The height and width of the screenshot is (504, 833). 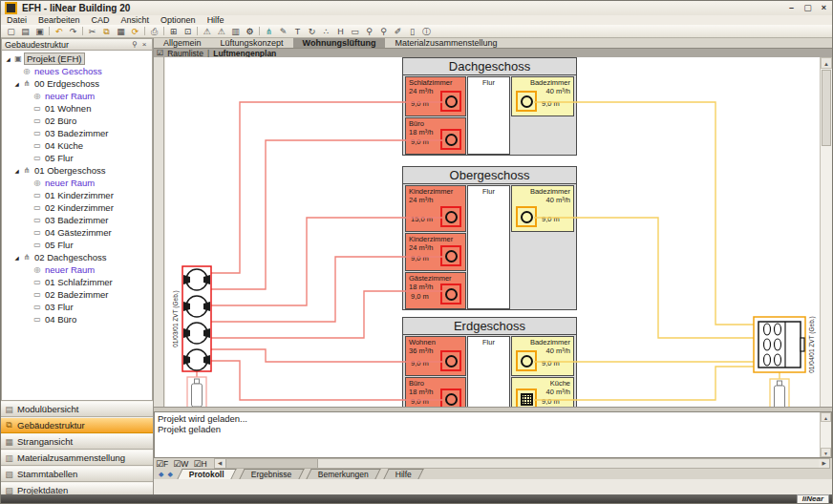 I want to click on menu-datei: Datei, so click(x=17, y=20).